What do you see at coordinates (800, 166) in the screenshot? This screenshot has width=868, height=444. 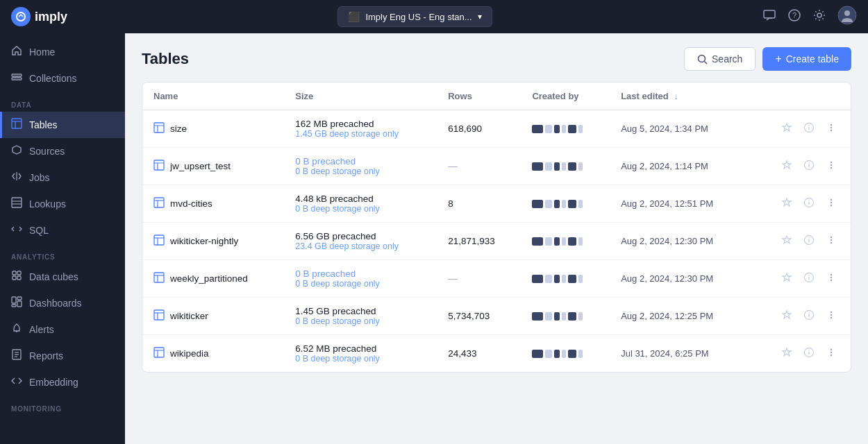 I see `cell-actions` at bounding box center [800, 166].